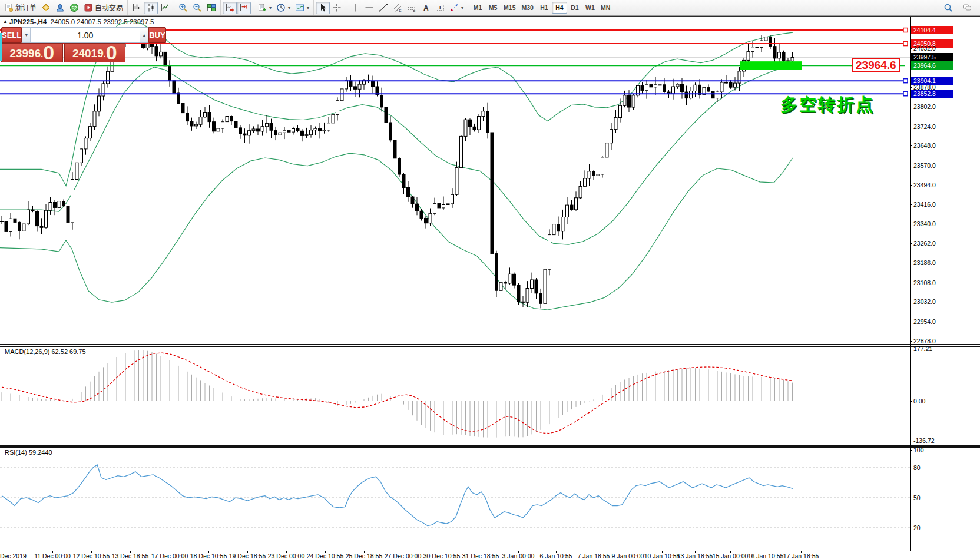 This screenshot has height=559, width=980. I want to click on timeframe-m15-button: M15, so click(509, 8).